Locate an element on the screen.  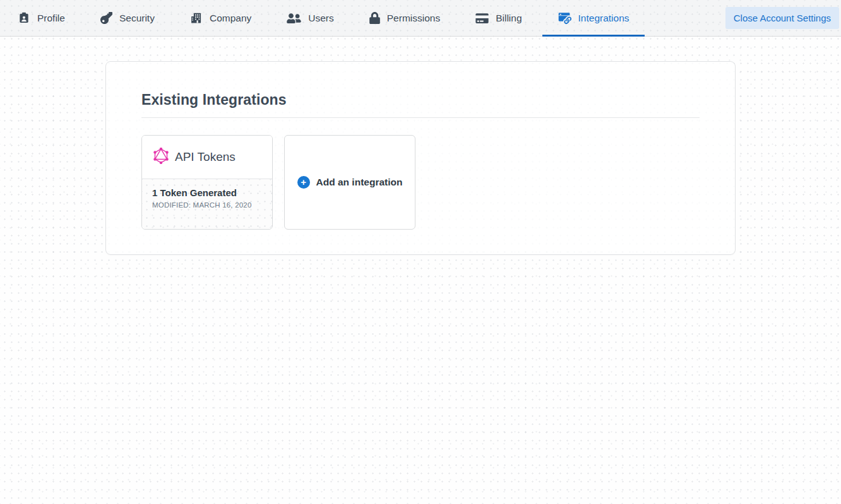
credit-card-icon is located at coordinates (482, 18).